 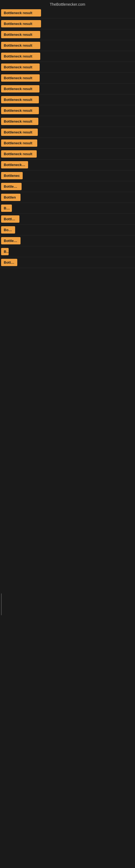 I want to click on list-item: Bottler, so click(x=68, y=262).